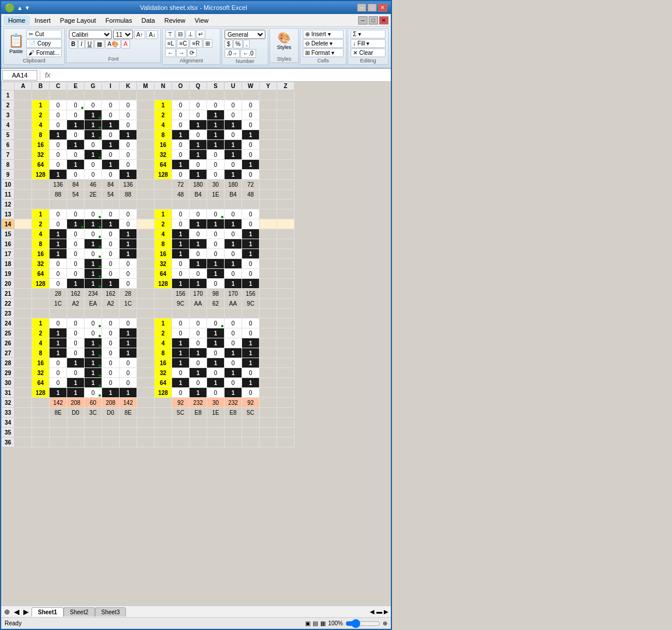  I want to click on number-format-select: General, so click(245, 34).